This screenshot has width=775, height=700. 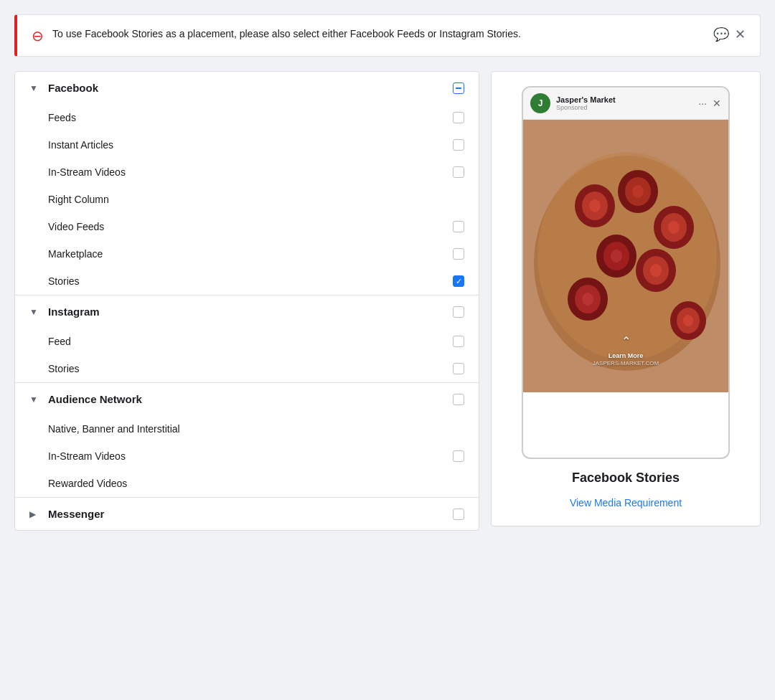 I want to click on chevron-down-icon: ▼, so click(x=35, y=88).